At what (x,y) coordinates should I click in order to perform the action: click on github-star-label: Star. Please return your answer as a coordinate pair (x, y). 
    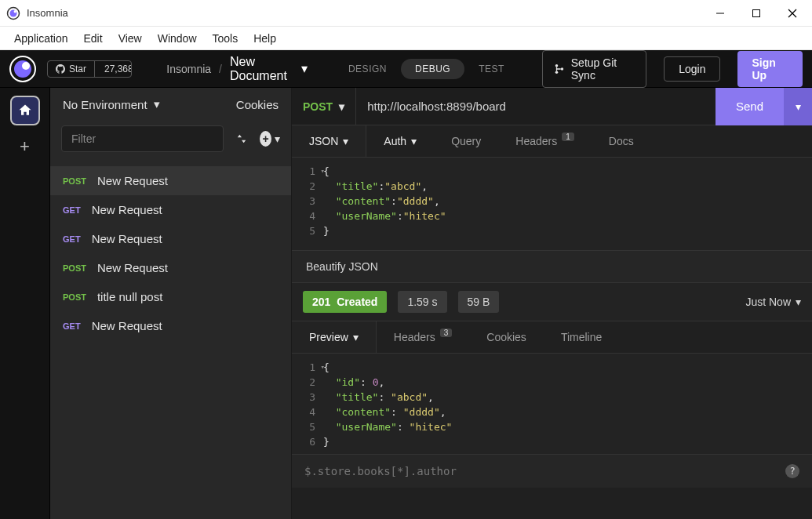
    Looking at the image, I should click on (78, 69).